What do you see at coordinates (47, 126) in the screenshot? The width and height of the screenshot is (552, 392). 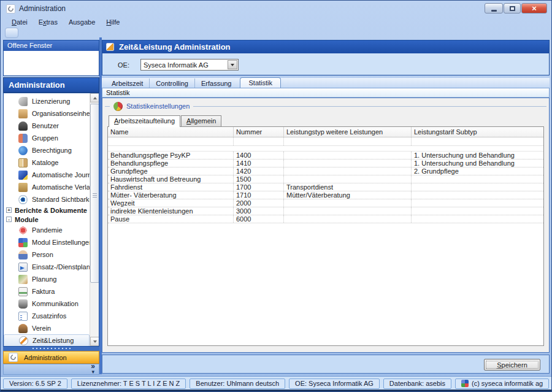 I see `sidebar-item-benutzer: Benutzer` at bounding box center [47, 126].